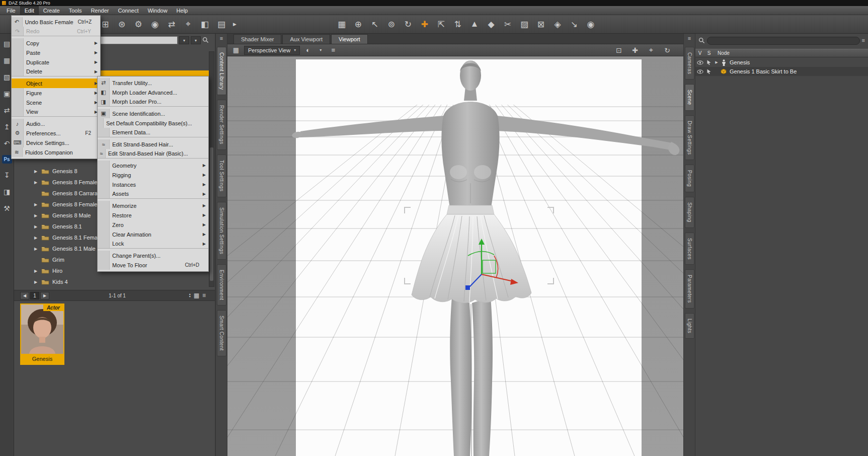 Image resolution: width=868 pixels, height=456 pixels. What do you see at coordinates (635, 50) in the screenshot?
I see `pan-view-icon: ✚` at bounding box center [635, 50].